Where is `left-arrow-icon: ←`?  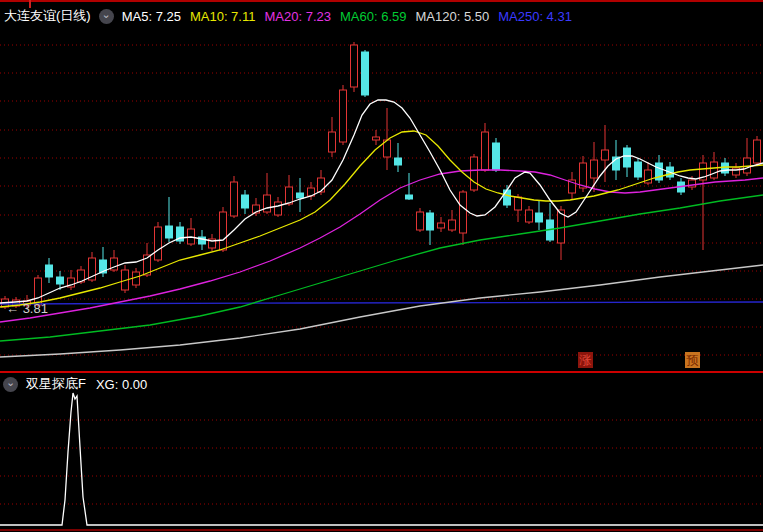
left-arrow-icon: ← is located at coordinates (12, 308).